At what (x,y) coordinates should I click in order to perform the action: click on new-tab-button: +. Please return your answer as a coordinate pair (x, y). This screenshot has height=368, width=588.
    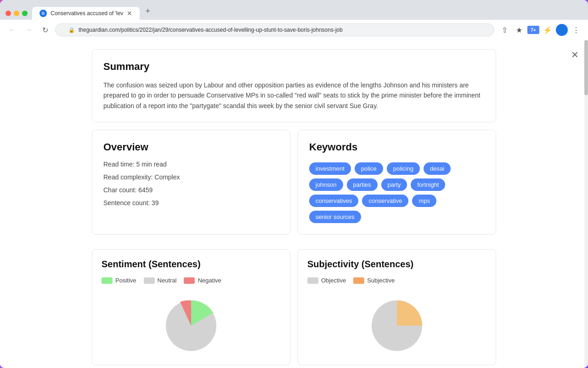
    Looking at the image, I should click on (148, 12).